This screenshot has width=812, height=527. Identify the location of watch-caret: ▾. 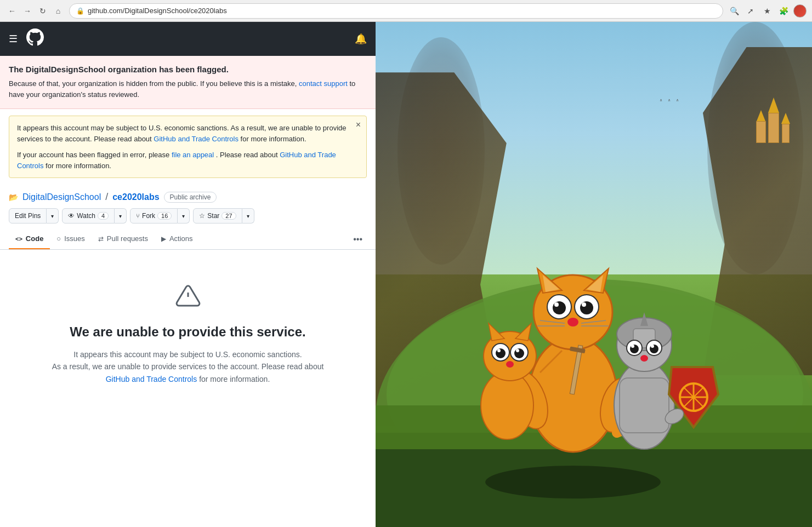
(121, 216).